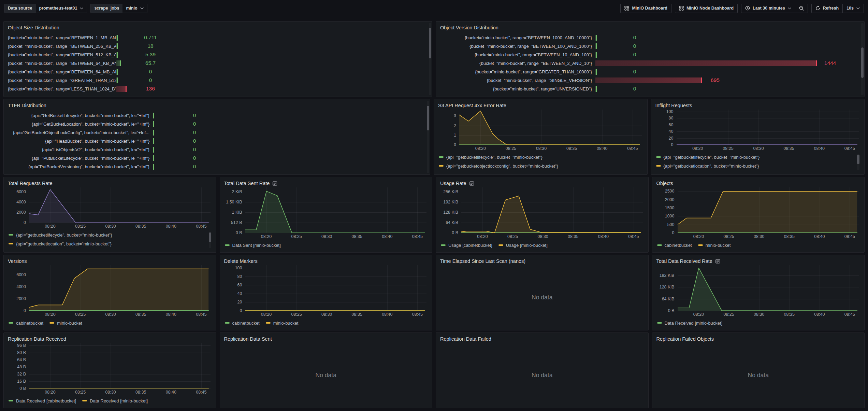 The image size is (868, 411). I want to click on legend-item: Data Received [cabinetbucket], so click(42, 401).